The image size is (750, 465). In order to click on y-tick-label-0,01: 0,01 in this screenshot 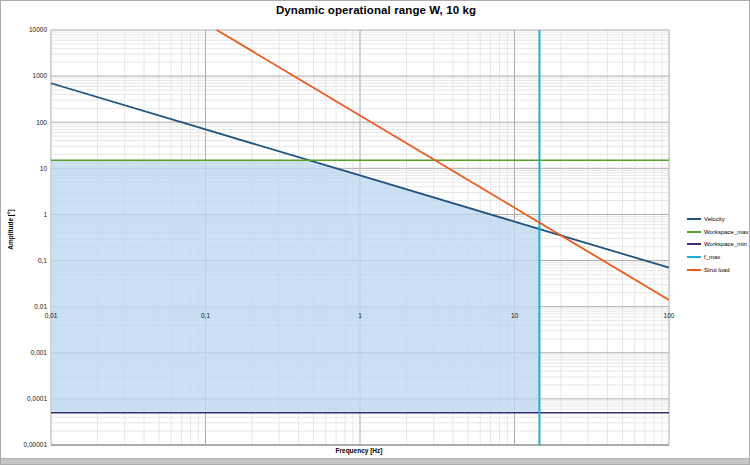, I will do `click(40, 306)`.